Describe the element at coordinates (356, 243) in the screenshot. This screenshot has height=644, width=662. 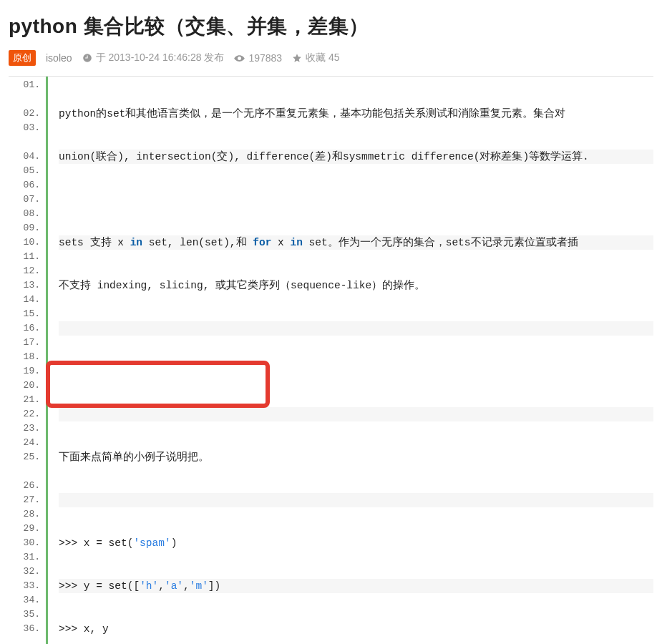
I see `code-line: sets 支持 x in set, len(set),和 for x in se…` at that location.